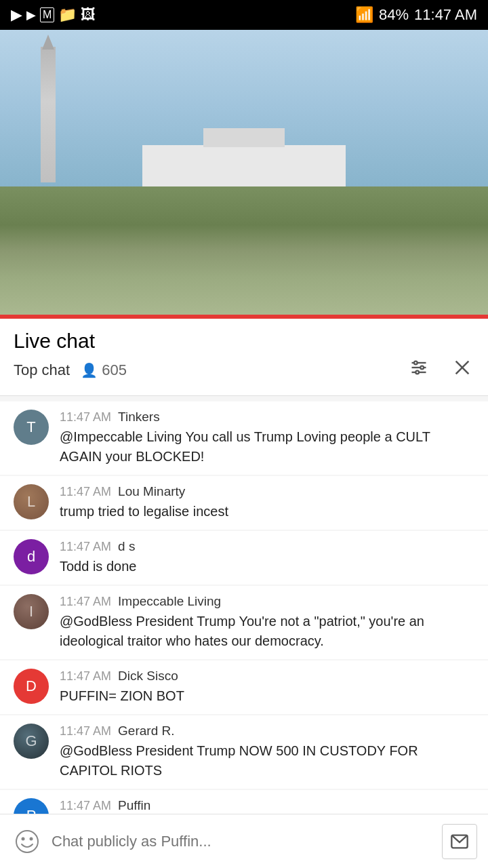 This screenshot has height=868, width=488. I want to click on message-content: 11:47 AM Tinkers @Impeccable Living You …, so click(267, 438).